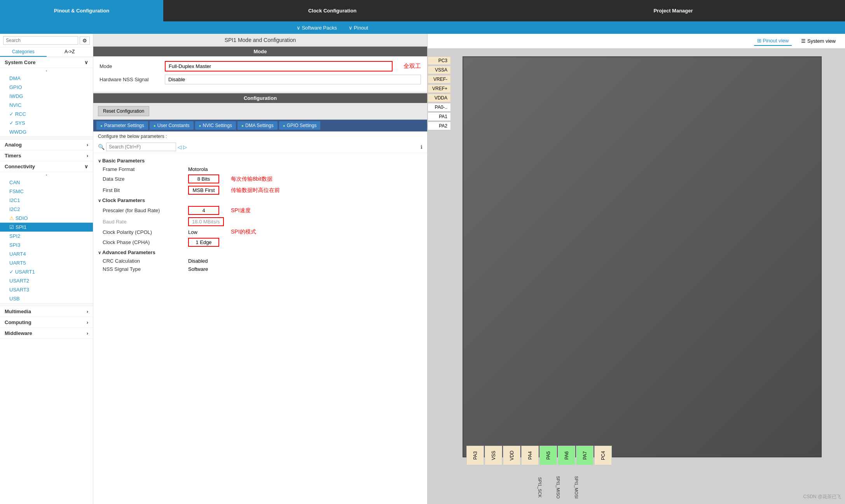 The image size is (845, 504). I want to click on sidebar-section-timers: Timers ›, so click(47, 156).